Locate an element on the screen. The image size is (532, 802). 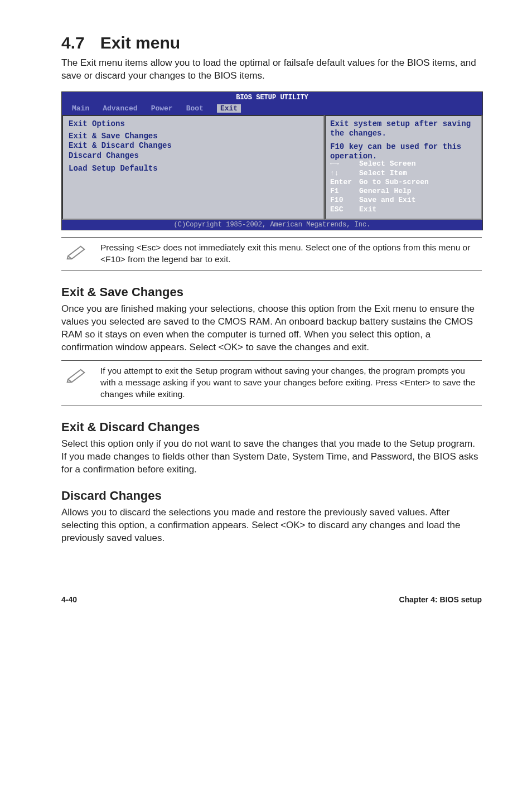
bios-tab-exit: Exit is located at coordinates (229, 108).